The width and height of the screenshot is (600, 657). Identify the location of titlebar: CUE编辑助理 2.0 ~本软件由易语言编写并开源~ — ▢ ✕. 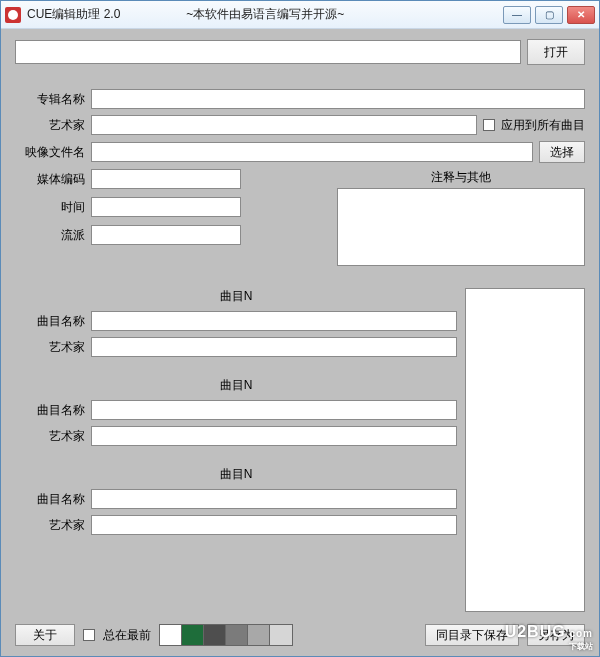
(300, 15).